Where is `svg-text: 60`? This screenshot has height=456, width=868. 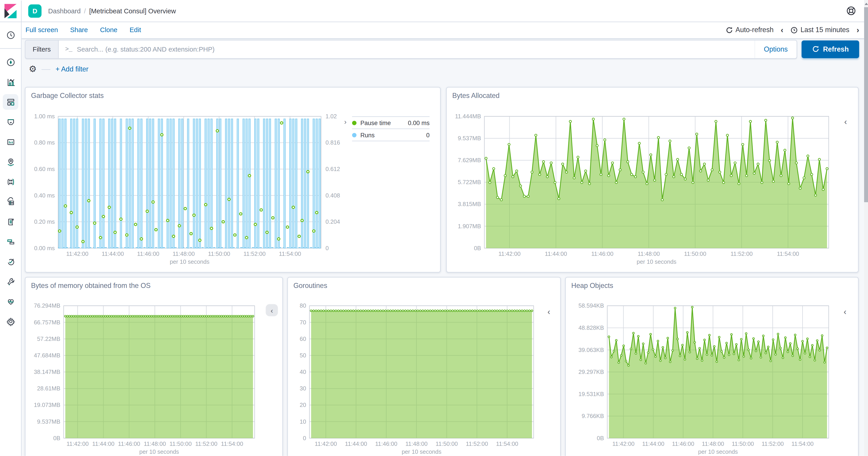
svg-text: 60 is located at coordinates (303, 339).